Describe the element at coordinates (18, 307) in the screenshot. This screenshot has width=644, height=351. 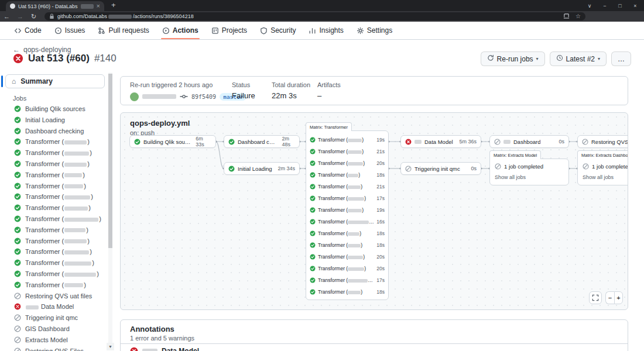
I see `status-failure-icon` at that location.